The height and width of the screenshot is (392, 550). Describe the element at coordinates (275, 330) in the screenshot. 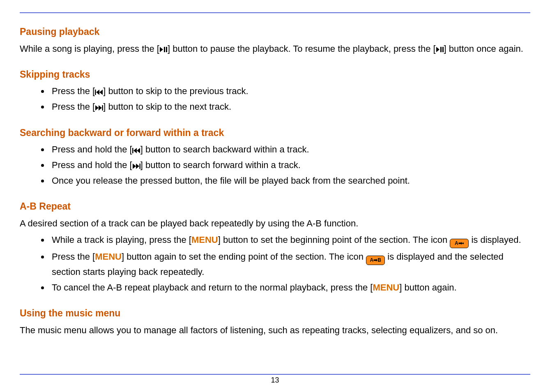

I see `music-menu-para: The music menu allows you to manage all …` at that location.